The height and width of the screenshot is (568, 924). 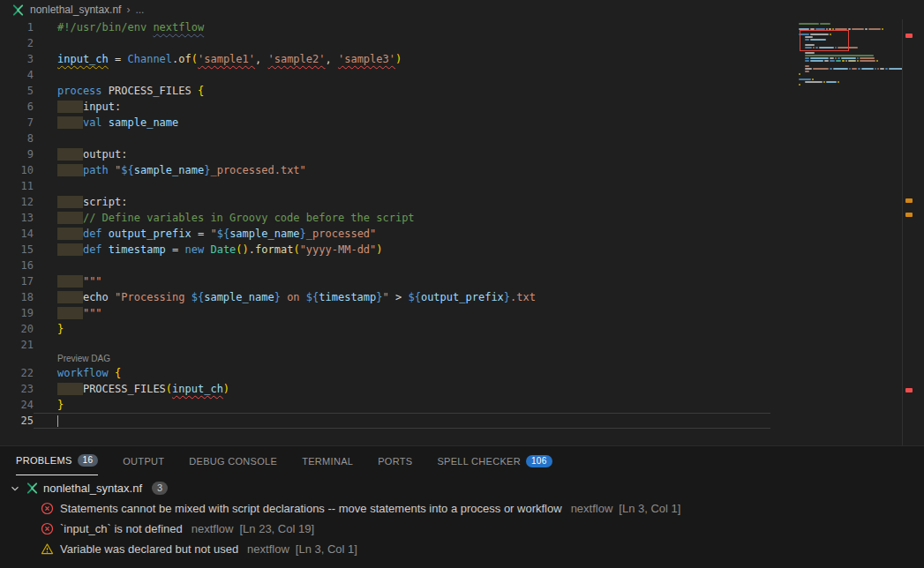 What do you see at coordinates (226, 389) in the screenshot?
I see `code-token: )` at bounding box center [226, 389].